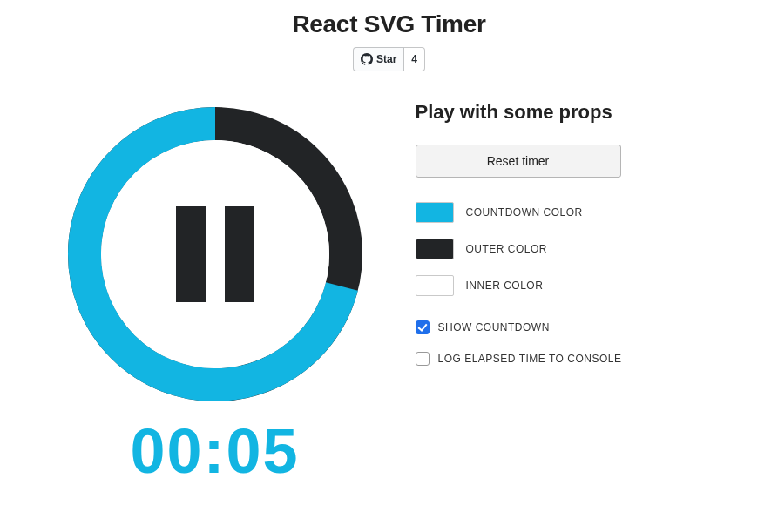  I want to click on countdown-readout: 00:05, so click(214, 451).